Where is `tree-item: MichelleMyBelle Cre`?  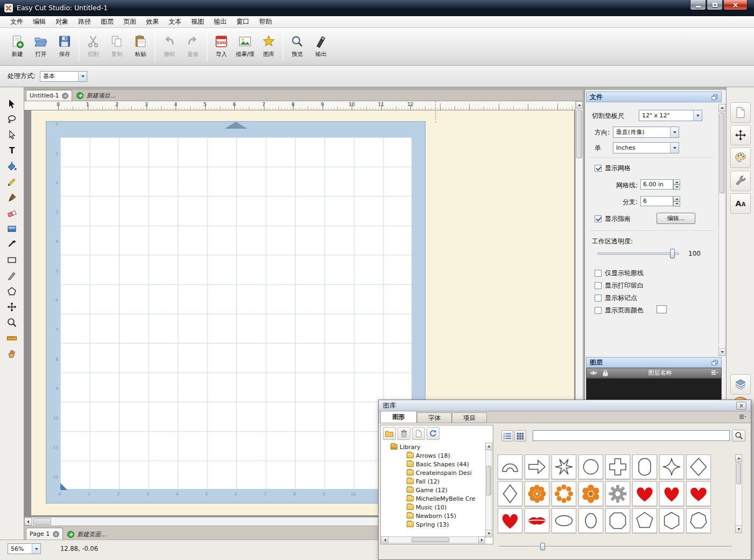
tree-item: MichelleMyBelle Cre is located at coordinates (433, 499).